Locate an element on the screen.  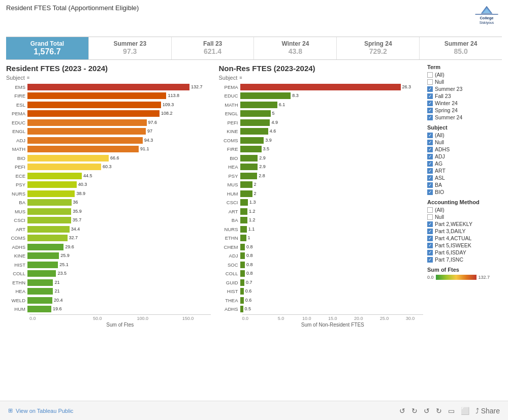
nonres-sort-icon: ≡ is located at coordinates (241, 78).